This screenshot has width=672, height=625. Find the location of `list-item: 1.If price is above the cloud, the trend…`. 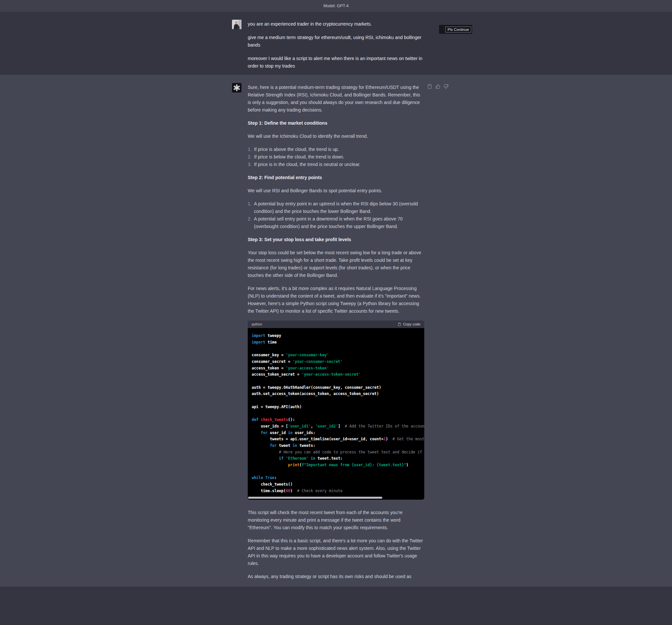

list-item: 1.If price is above the cloud, the trend… is located at coordinates (336, 149).